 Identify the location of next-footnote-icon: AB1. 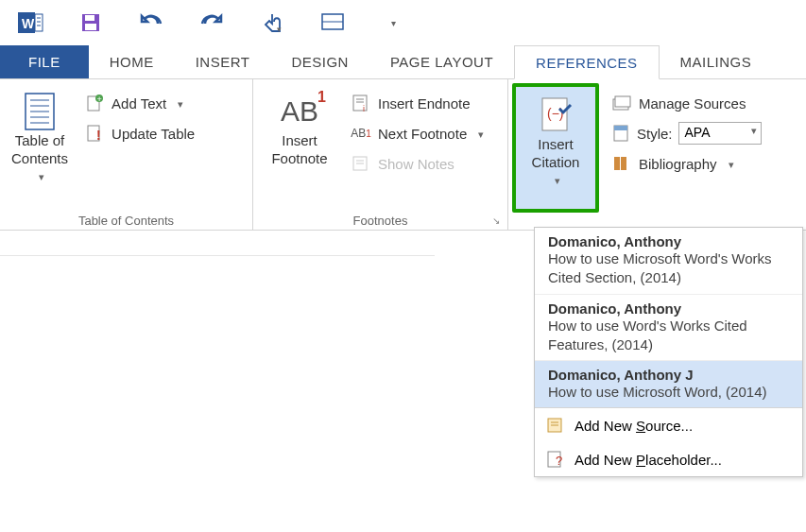
(361, 133).